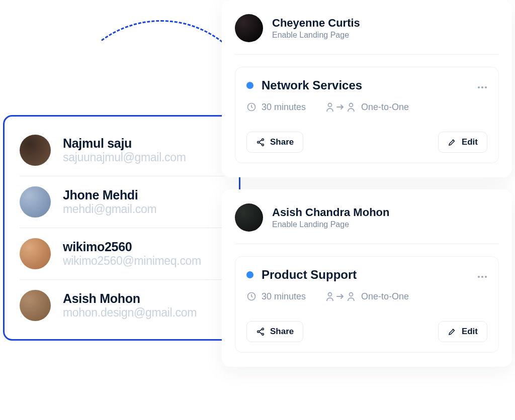 The height and width of the screenshot is (420, 515). What do you see at coordinates (367, 224) in the screenshot?
I see `owner-row: Asish Chandra Mohon Enable Landing Page` at bounding box center [367, 224].